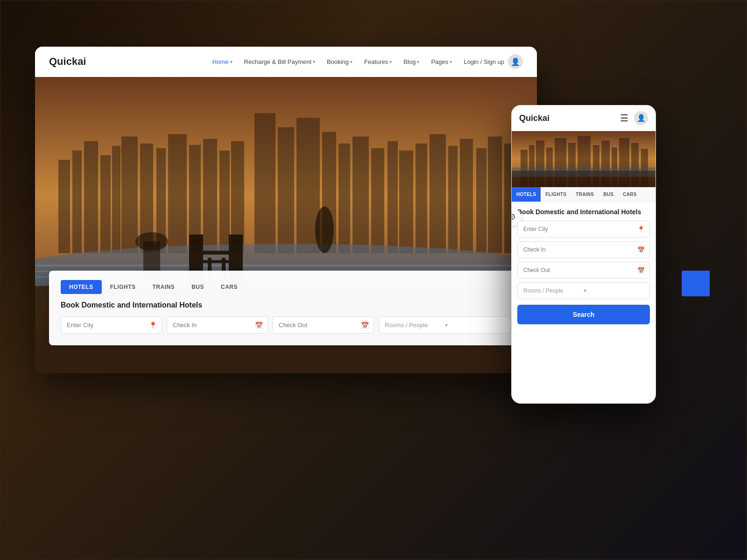  I want to click on desktop-tab-trains: TRAINS, so click(164, 287).